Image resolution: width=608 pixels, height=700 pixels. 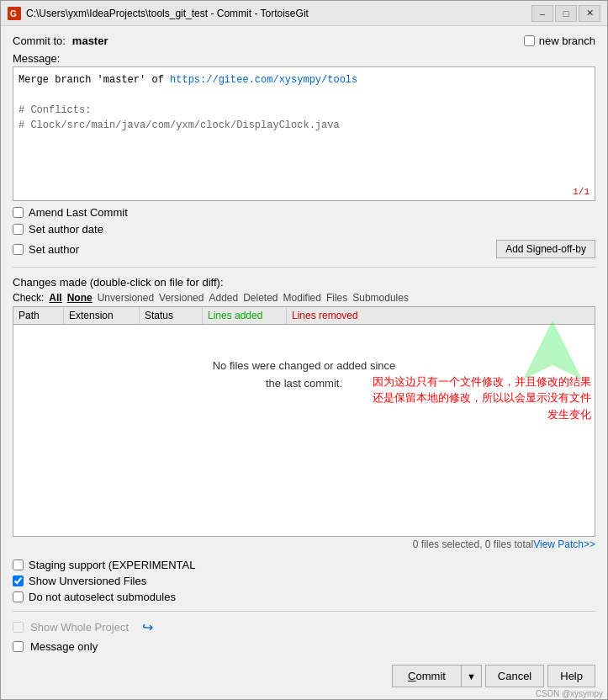 I want to click on amend-last-commit-label: Amend Last Commit, so click(x=78, y=212).